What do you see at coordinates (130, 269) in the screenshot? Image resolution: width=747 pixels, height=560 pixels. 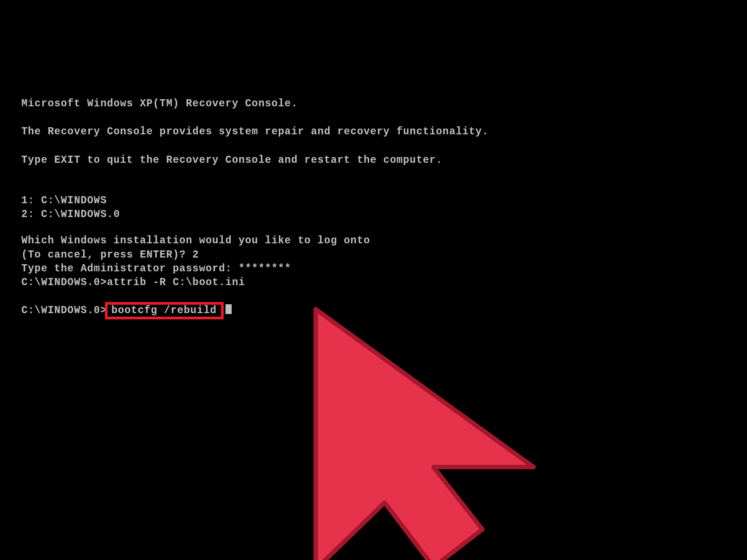 I see `password-prompt-text: Type the Administrator password:` at bounding box center [130, 269].